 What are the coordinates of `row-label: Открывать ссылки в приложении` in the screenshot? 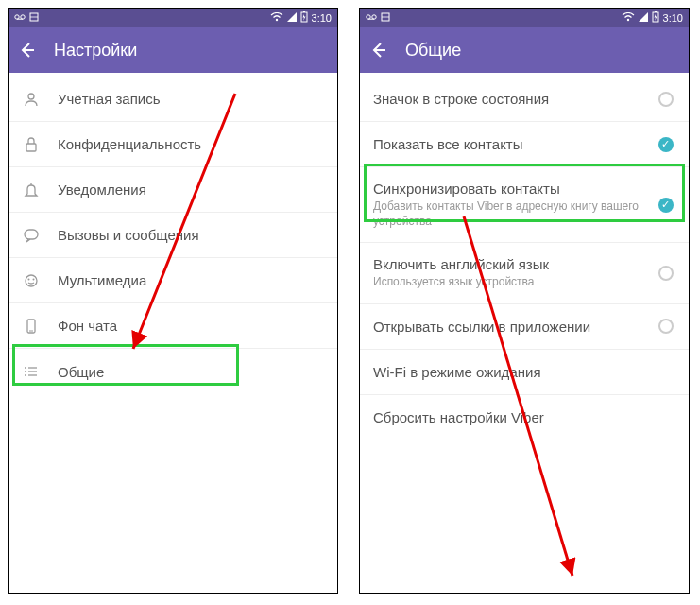 It's located at (507, 327).